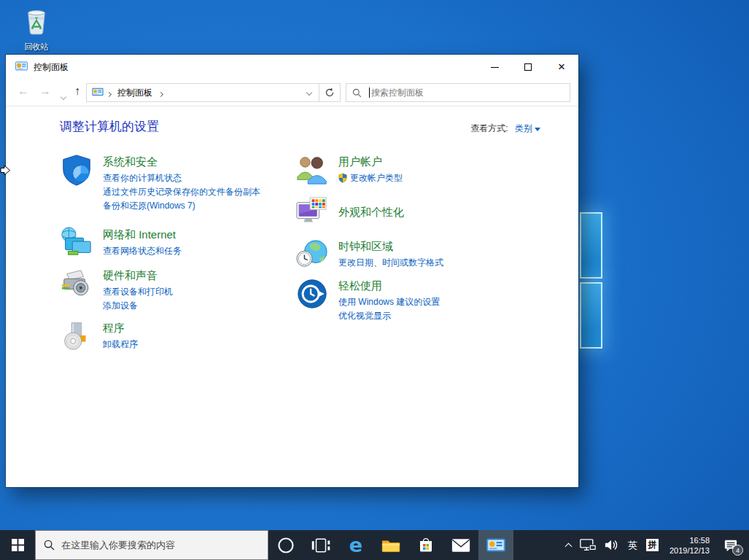  I want to click on categories-left-column: 系统和安全 查看你的计算机状态 通过文件历史记录保存你的文件备份副本 备份和还原…, so click(173, 253).